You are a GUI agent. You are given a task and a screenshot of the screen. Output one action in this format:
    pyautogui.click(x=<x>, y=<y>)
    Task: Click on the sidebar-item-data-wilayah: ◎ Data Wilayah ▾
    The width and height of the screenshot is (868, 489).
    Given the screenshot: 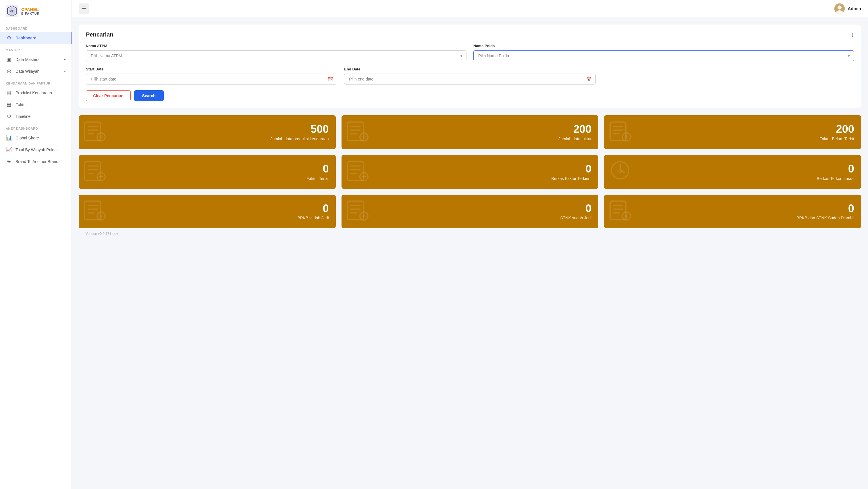 What is the action you would take?
    pyautogui.click(x=36, y=71)
    